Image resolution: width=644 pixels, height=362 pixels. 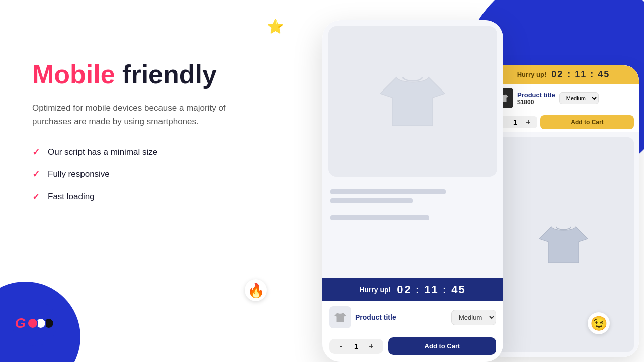 What do you see at coordinates (413, 102) in the screenshot?
I see `shirt-product-image` at bounding box center [413, 102].